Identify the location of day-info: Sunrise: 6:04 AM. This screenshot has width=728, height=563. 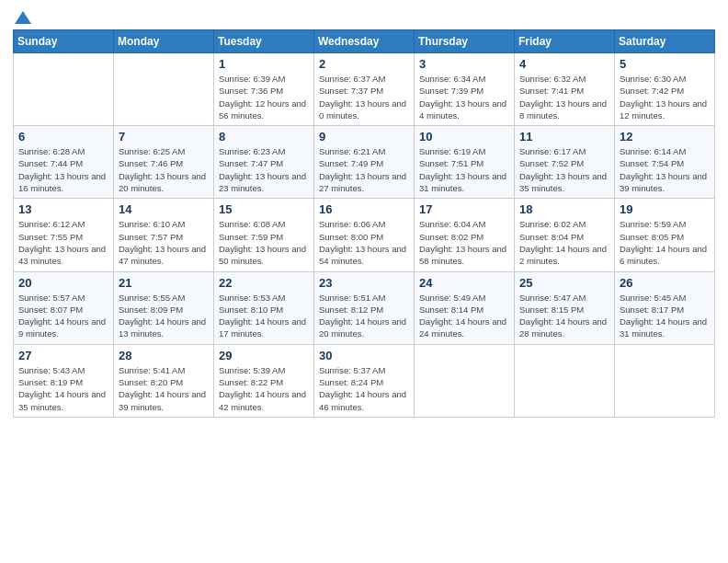
(464, 224).